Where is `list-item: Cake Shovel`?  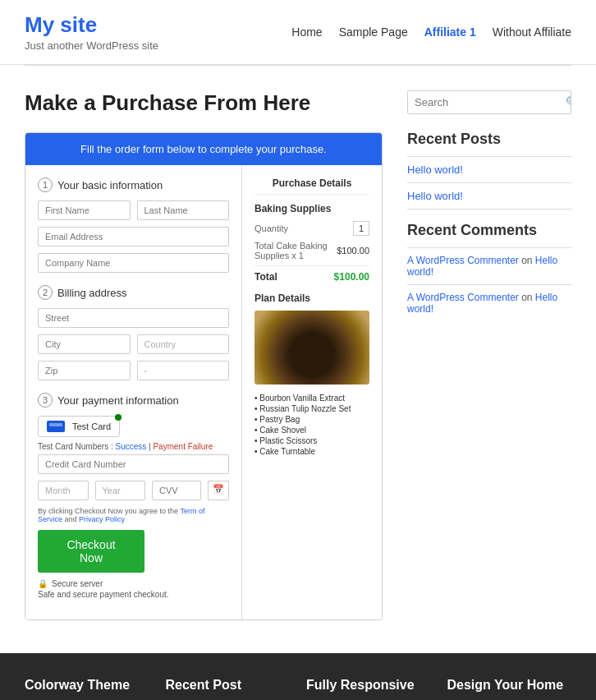 list-item: Cake Shovel is located at coordinates (312, 431).